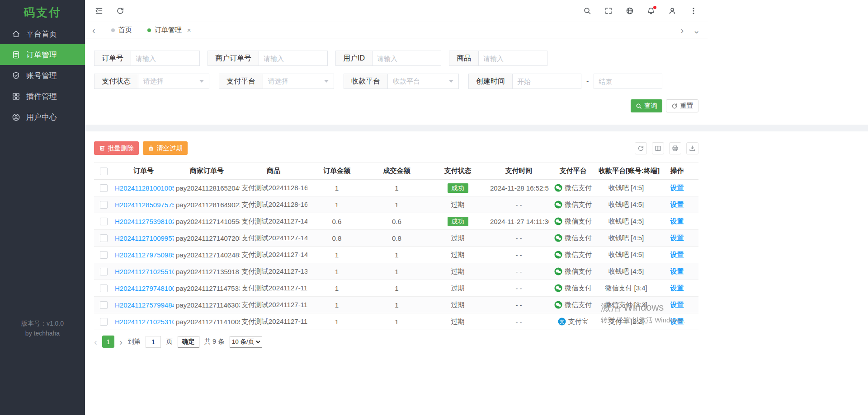  What do you see at coordinates (293, 58) in the screenshot?
I see `merchant-order-no-input` at bounding box center [293, 58].